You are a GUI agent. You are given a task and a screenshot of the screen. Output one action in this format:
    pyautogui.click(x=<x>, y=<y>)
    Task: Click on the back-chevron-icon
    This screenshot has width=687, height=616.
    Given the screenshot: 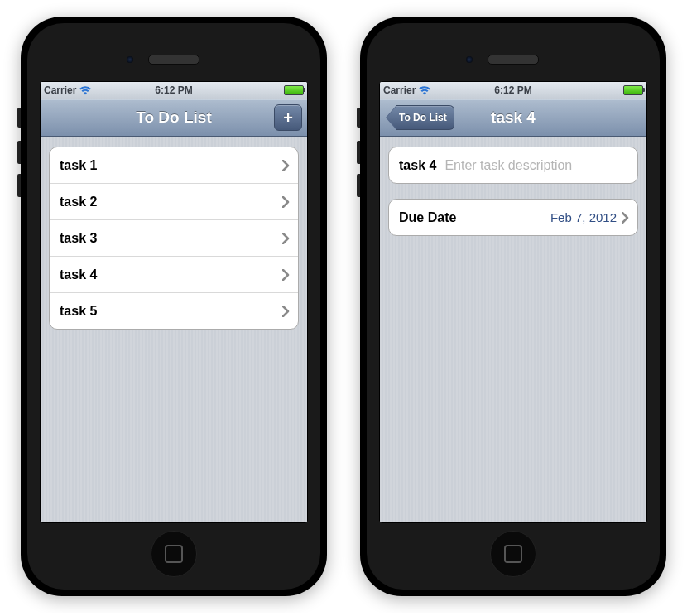 What is the action you would take?
    pyautogui.click(x=391, y=118)
    